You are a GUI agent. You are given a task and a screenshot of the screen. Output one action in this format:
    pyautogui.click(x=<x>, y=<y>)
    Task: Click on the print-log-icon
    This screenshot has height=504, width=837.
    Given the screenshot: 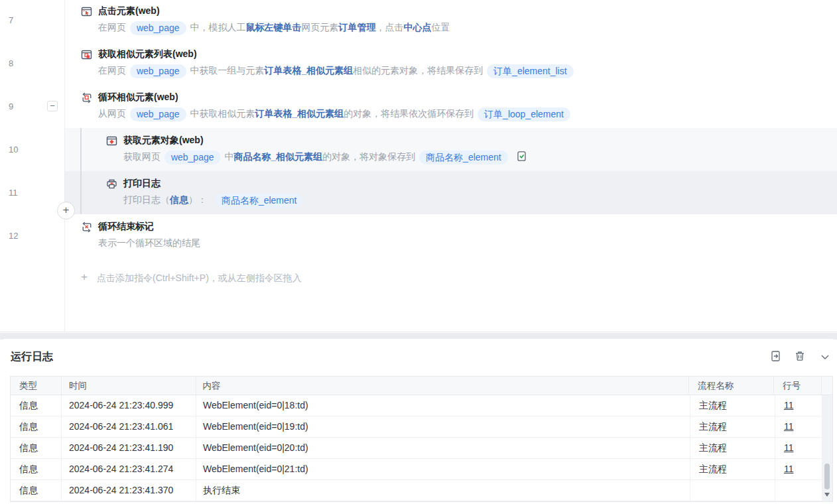 What is the action you would take?
    pyautogui.click(x=111, y=184)
    